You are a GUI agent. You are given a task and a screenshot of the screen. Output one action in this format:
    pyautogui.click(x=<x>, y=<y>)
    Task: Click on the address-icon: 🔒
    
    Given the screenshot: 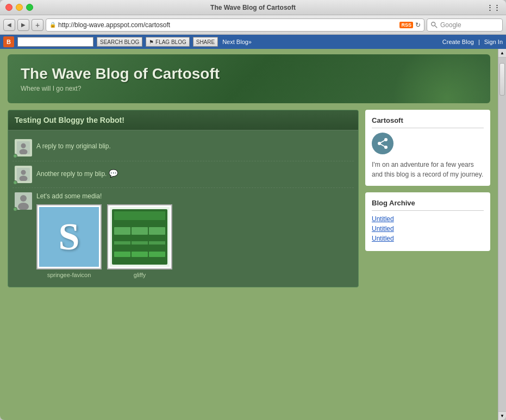 What is the action you would take?
    pyautogui.click(x=53, y=25)
    